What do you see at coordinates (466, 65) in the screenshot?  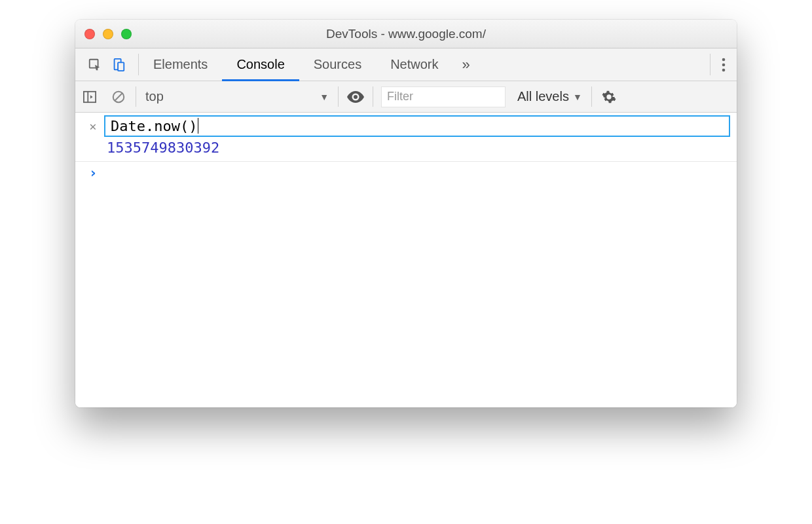 I see `chevron-double-right-icon: »` at bounding box center [466, 65].